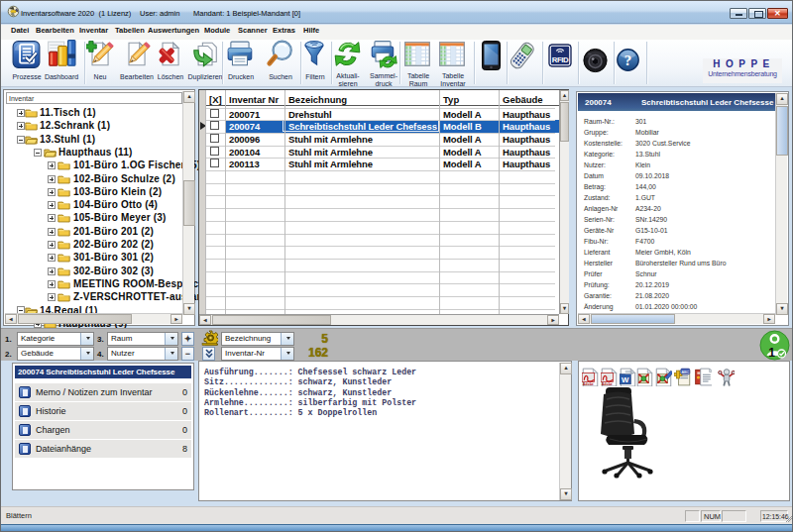 This screenshot has width=793, height=532. Describe the element at coordinates (625, 380) in the screenshot. I see `svg-text: W` at that location.